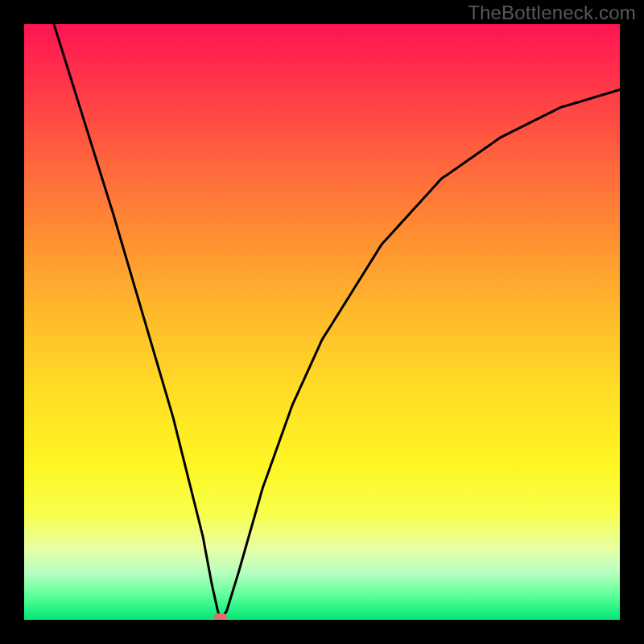 The height and width of the screenshot is (644, 644). Describe the element at coordinates (552, 13) in the screenshot. I see `watermark-text: TheBottleneck.com` at that location.